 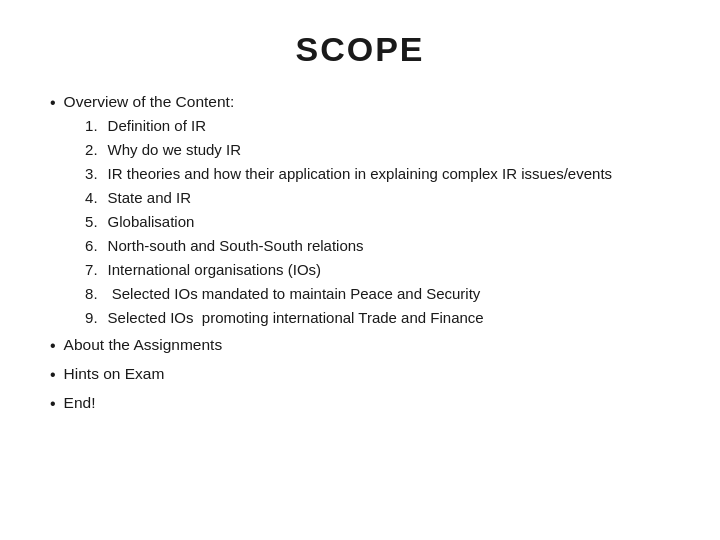 I want to click on item-number: 2., so click(x=89, y=150).